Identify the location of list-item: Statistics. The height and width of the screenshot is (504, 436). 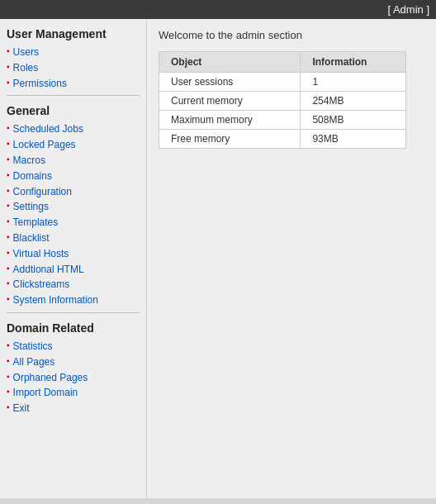
(73, 347).